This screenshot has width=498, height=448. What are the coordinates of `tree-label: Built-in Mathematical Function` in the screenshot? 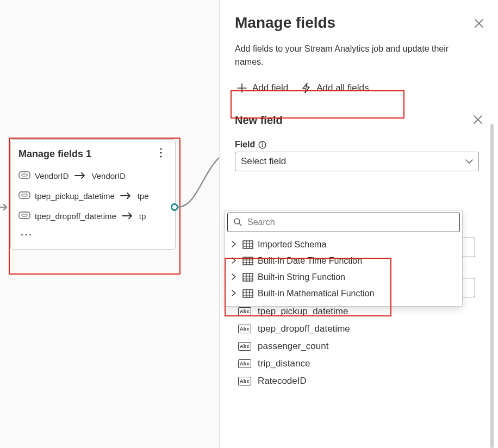 It's located at (316, 294).